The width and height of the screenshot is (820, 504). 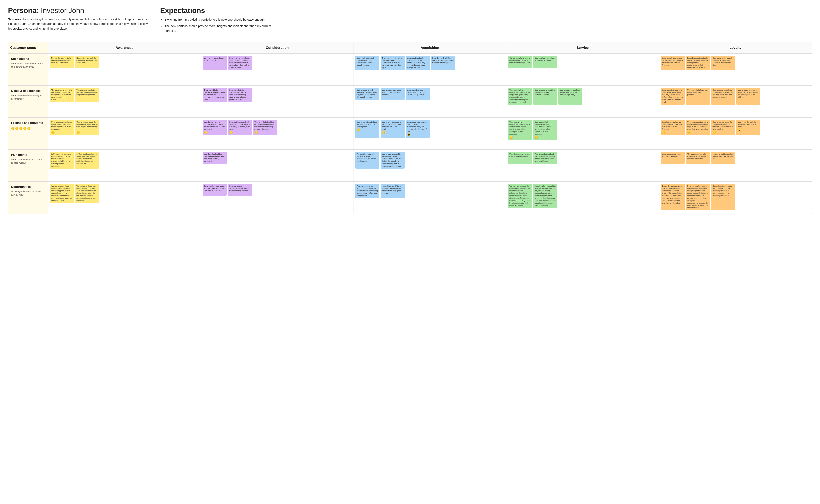 I want to click on cell-awareness-actions: Notices the new portfolio feature advert…, so click(x=125, y=69).